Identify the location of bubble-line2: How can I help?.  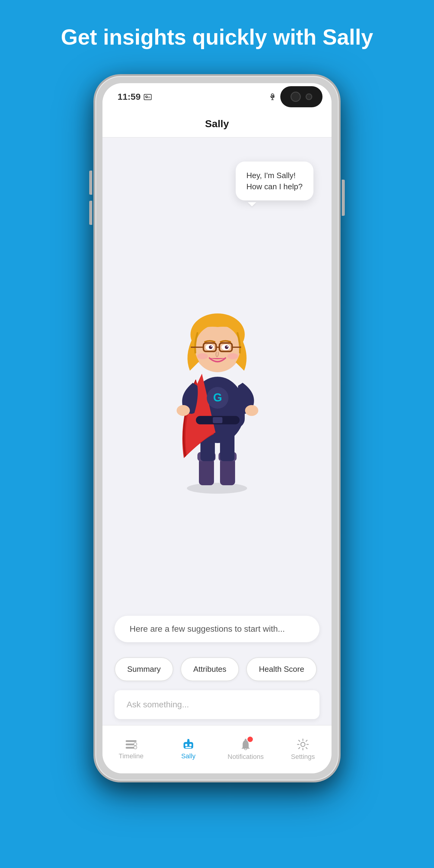
(275, 187).